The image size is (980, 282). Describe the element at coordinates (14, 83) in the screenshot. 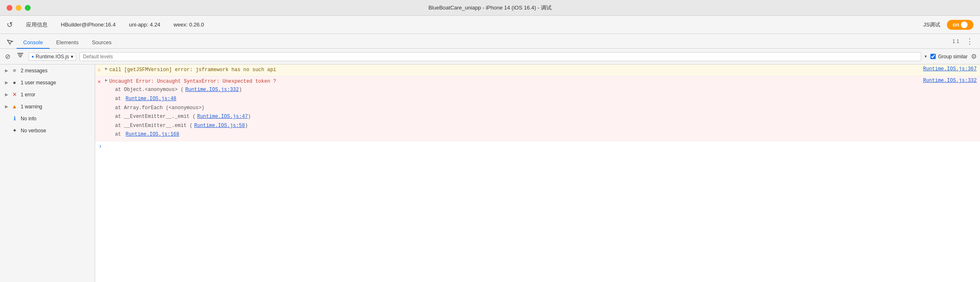

I see `user-messages-icon: ●` at that location.